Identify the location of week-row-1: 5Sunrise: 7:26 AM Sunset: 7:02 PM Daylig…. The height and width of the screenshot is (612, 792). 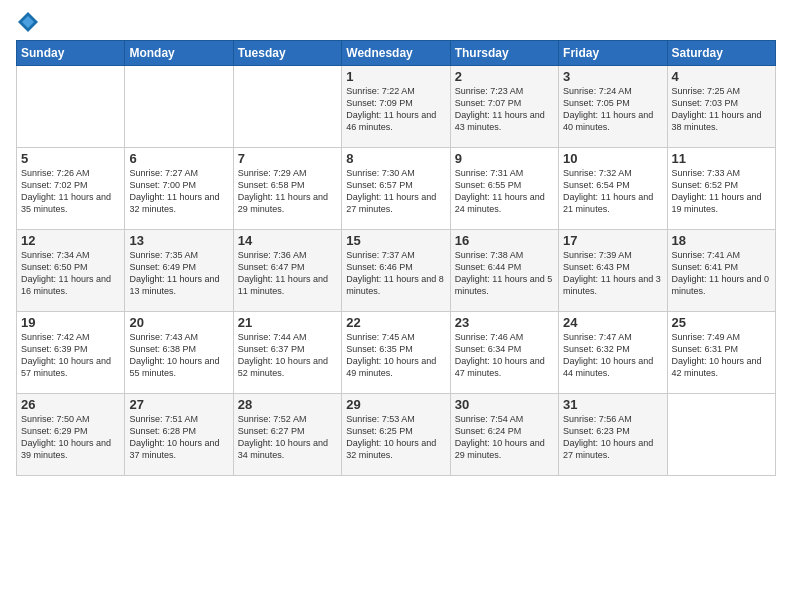
(396, 189).